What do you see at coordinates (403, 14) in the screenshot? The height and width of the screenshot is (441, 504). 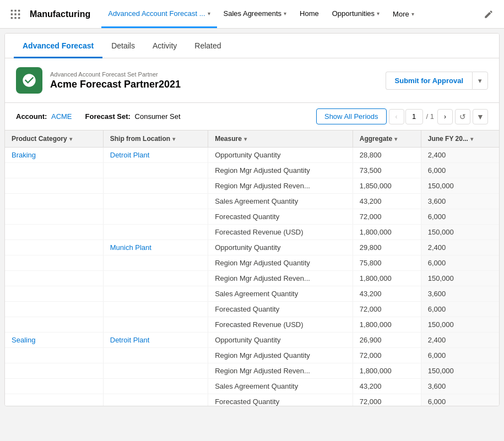 I see `nav-more: More ▾` at bounding box center [403, 14].